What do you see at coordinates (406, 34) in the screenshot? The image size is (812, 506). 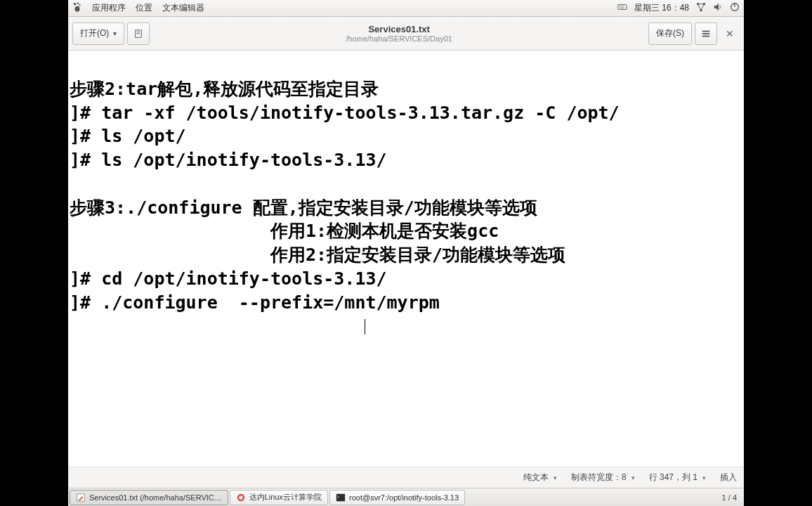 I see `editor-toolbar: 打开(O) Services01.txt /home/haha/SERVICES…` at bounding box center [406, 34].